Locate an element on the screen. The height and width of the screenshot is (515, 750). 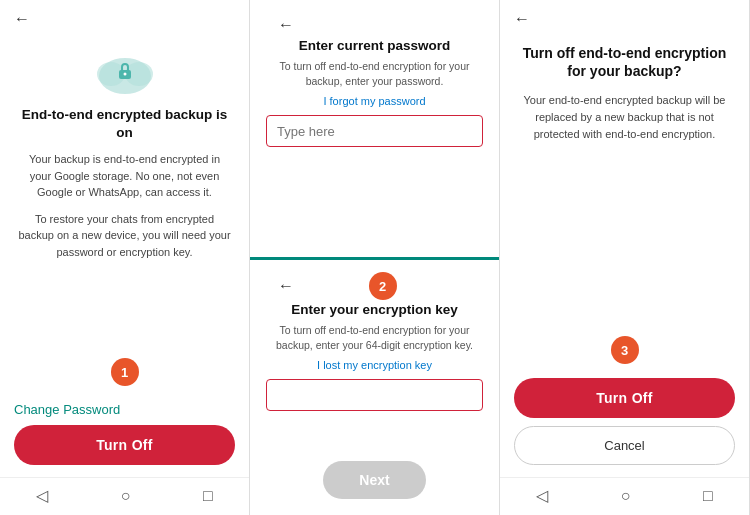
panel3-title: Turn off end-to-end encryption for your … is located at coordinates (624, 62).